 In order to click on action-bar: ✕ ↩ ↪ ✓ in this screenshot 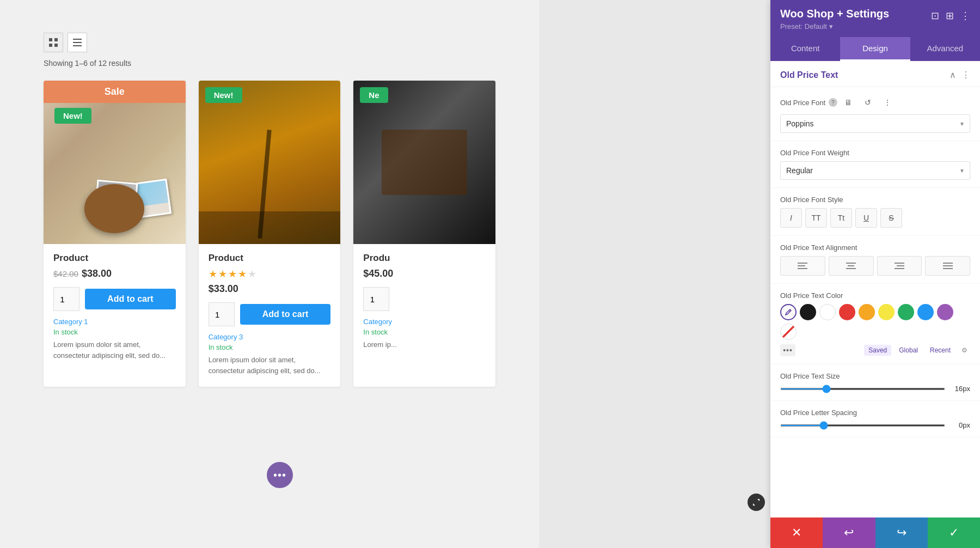, I will do `click(875, 533)`.